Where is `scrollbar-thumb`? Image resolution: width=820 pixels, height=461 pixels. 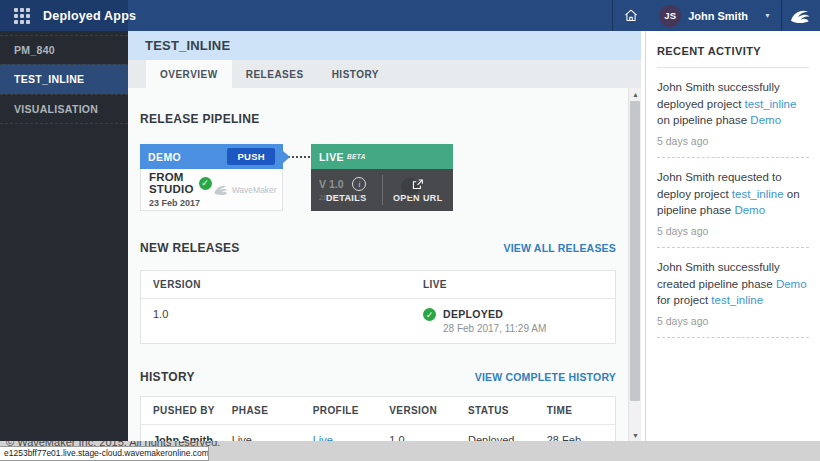
scrollbar-thumb is located at coordinates (635, 251).